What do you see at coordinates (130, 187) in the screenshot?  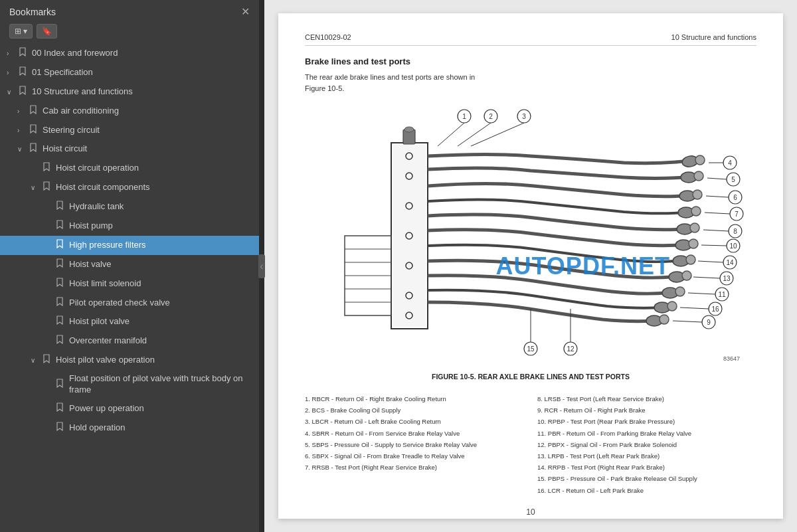 I see `tree-item-hoist-comp: ∨Hoist circuit components` at bounding box center [130, 187].